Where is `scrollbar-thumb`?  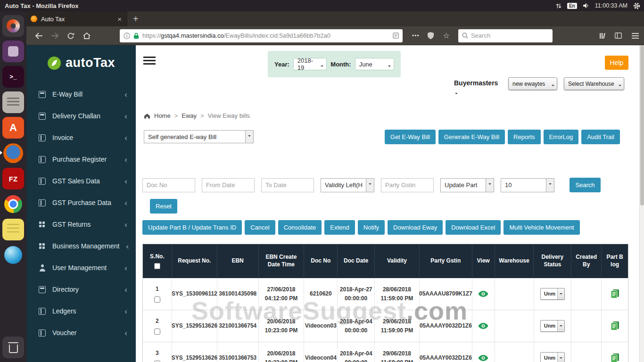
scrollbar-thumb is located at coordinates (642, 125).